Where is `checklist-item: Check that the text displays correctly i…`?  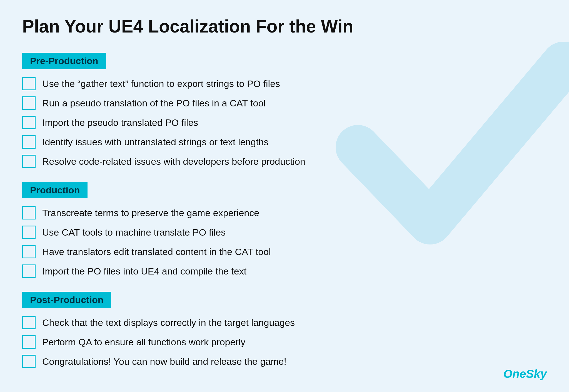 checklist-item: Check that the text displays correctly i… is located at coordinates (284, 323).